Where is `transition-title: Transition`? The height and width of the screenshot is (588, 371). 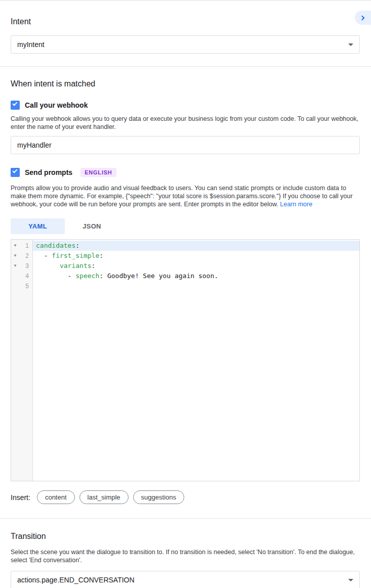
transition-title: Transition is located at coordinates (185, 530).